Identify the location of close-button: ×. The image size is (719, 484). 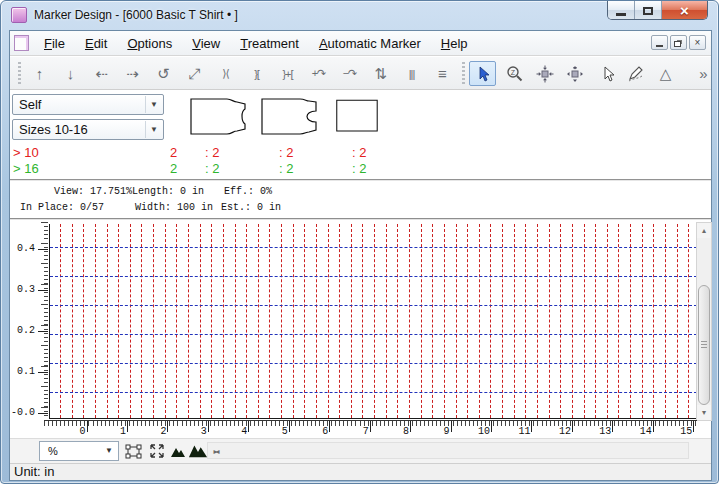
(684, 10).